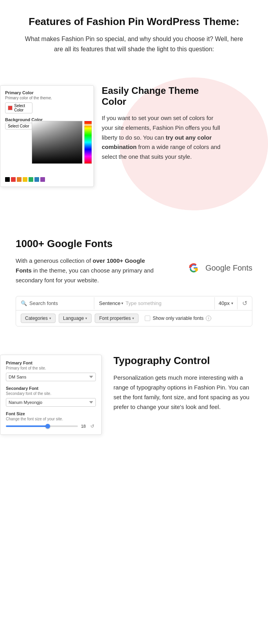 This screenshot has height=644, width=268. What do you see at coordinates (162, 96) in the screenshot?
I see `theme-color-heading: Easily Change Theme Color` at bounding box center [162, 96].